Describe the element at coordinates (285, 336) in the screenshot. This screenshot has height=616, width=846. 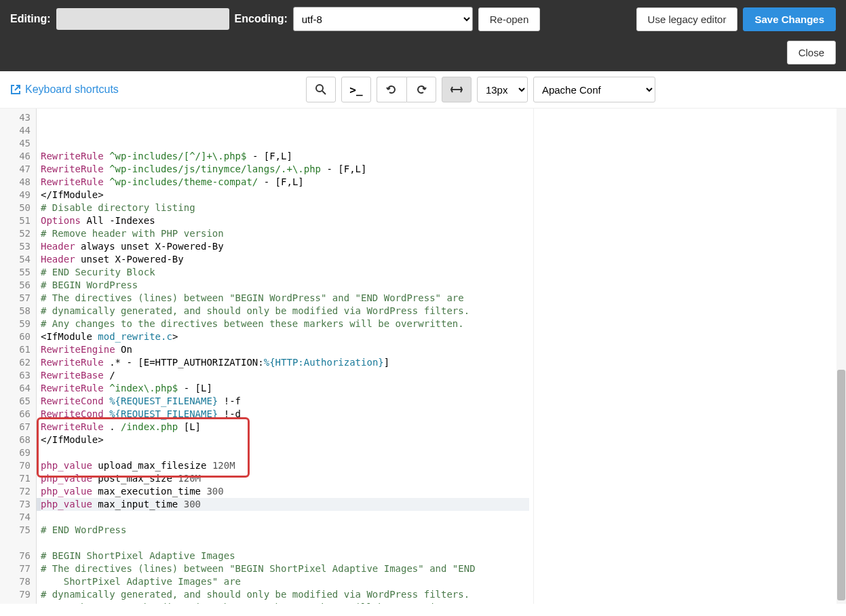
I see `code-line: <IfModule mod_rewrite.c>` at that location.